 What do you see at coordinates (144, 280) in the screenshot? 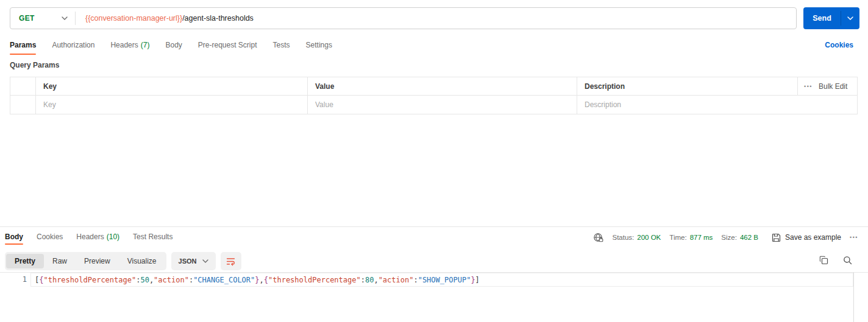
I see `json-token: 50` at bounding box center [144, 280].